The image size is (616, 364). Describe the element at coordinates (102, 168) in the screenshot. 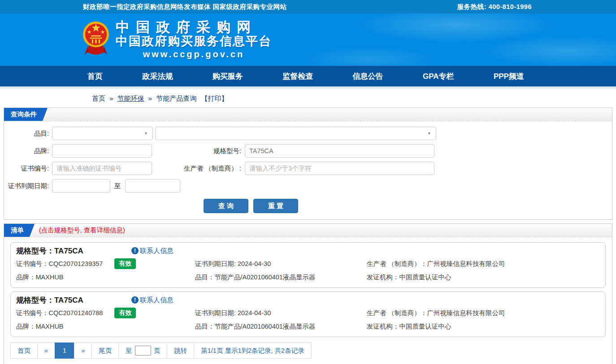

I see `certificate-number-input` at that location.